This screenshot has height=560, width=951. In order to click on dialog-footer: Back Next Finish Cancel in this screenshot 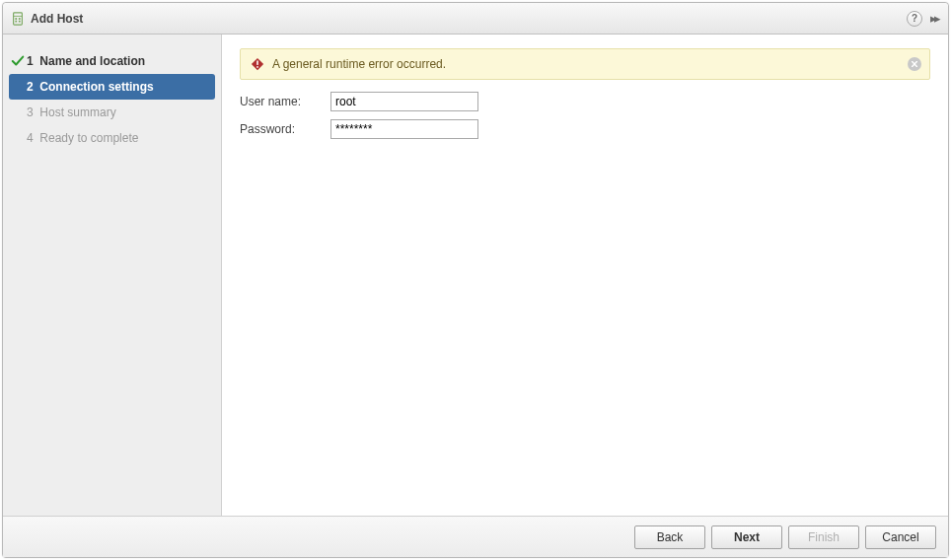, I will do `click(476, 536)`.